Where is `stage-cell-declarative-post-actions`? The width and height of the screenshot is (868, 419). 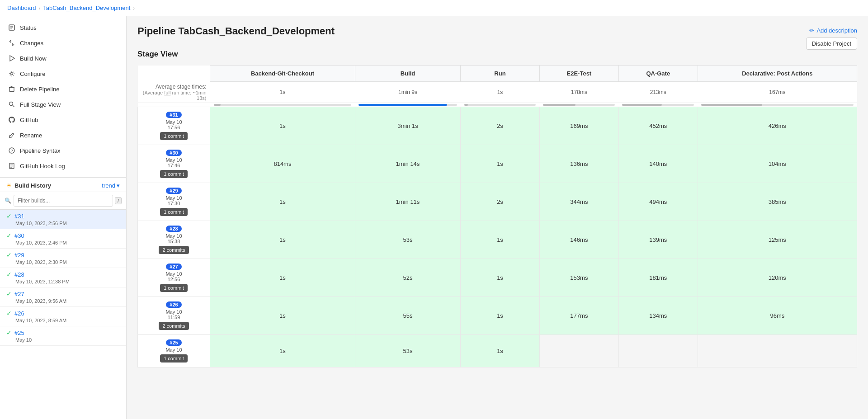
stage-cell-declarative-post-actions is located at coordinates (777, 351).